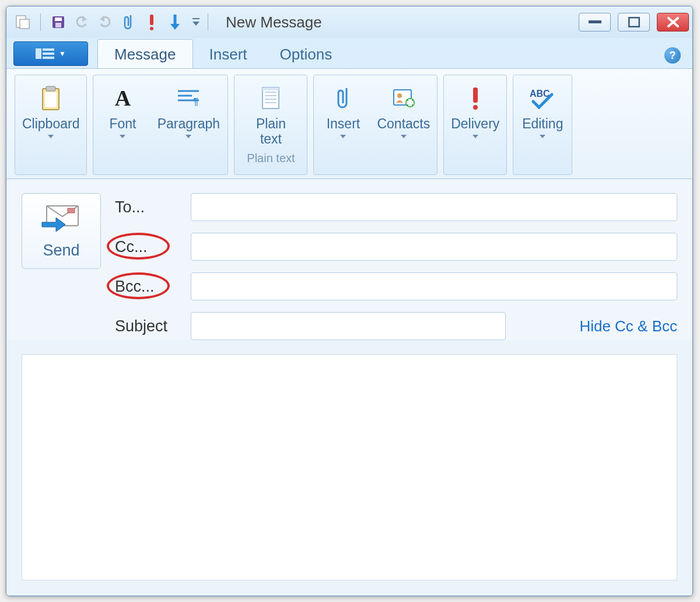 This screenshot has height=602, width=700. Describe the element at coordinates (542, 125) in the screenshot. I see `ribbon-group-editing: ABC Editing` at that location.